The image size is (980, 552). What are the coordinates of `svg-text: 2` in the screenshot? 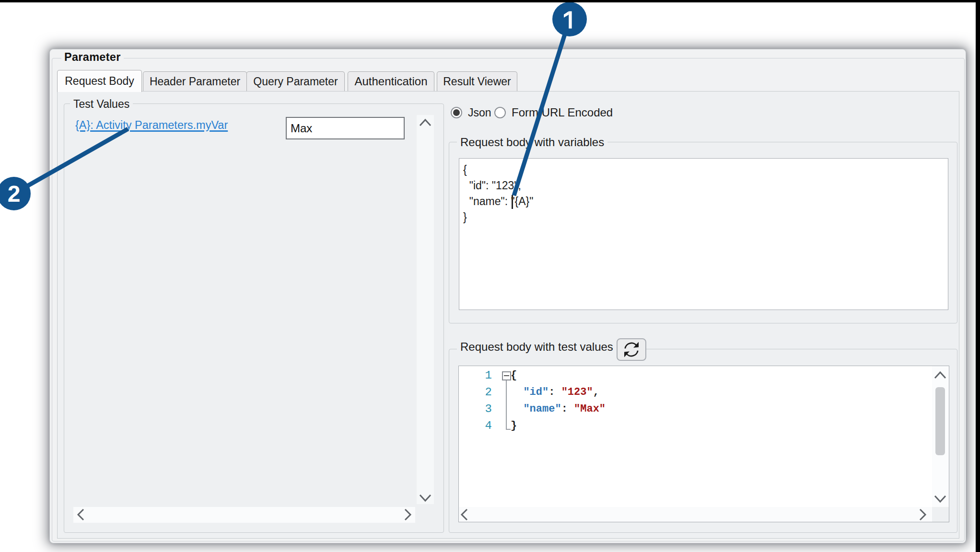 It's located at (14, 194).